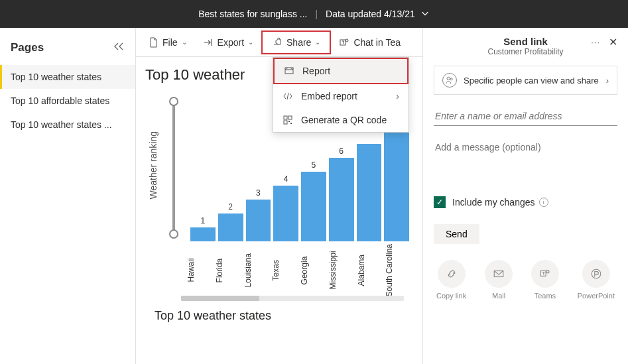 The width and height of the screenshot is (628, 364). I want to click on y-axis-label: Weather ranking, so click(153, 165).